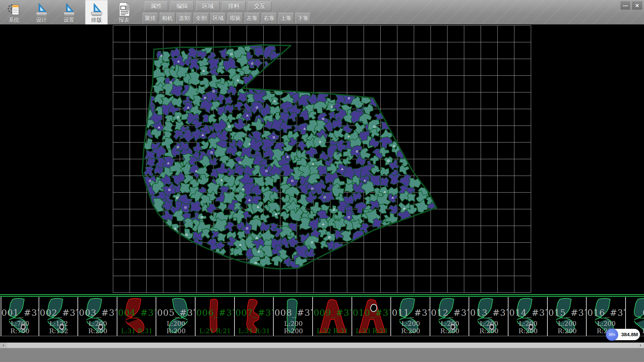  I want to click on tool-button-相机: 相机, so click(167, 18).